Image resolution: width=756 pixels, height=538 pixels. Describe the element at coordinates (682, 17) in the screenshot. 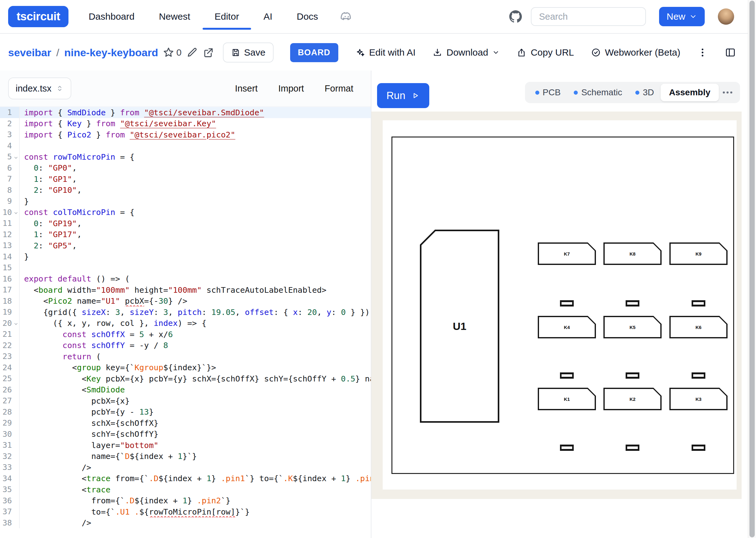

I see `new-button: New` at that location.